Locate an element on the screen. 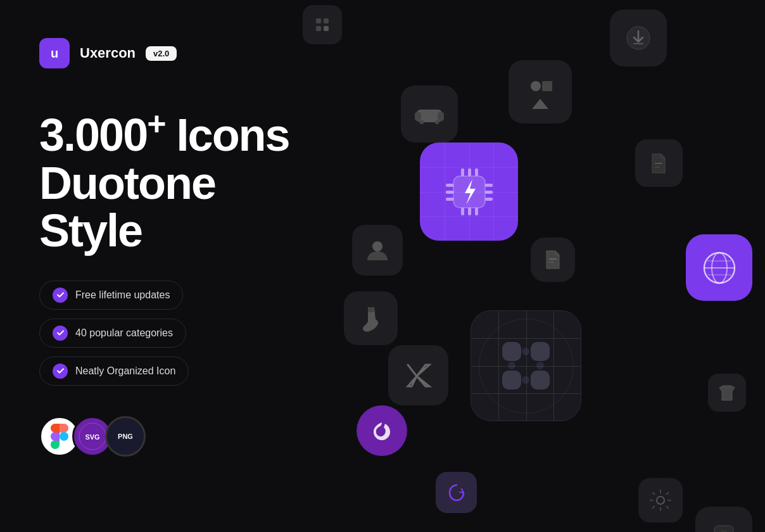 The height and width of the screenshot is (532, 765). globe-icon-card is located at coordinates (719, 267).